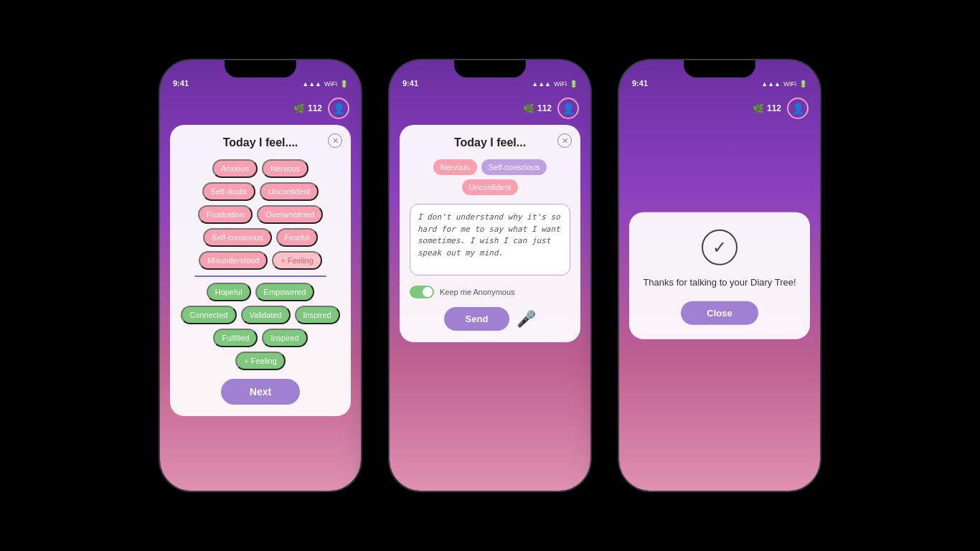 The width and height of the screenshot is (980, 551). What do you see at coordinates (339, 108) in the screenshot?
I see `avatar-icon-1: 👤` at bounding box center [339, 108].